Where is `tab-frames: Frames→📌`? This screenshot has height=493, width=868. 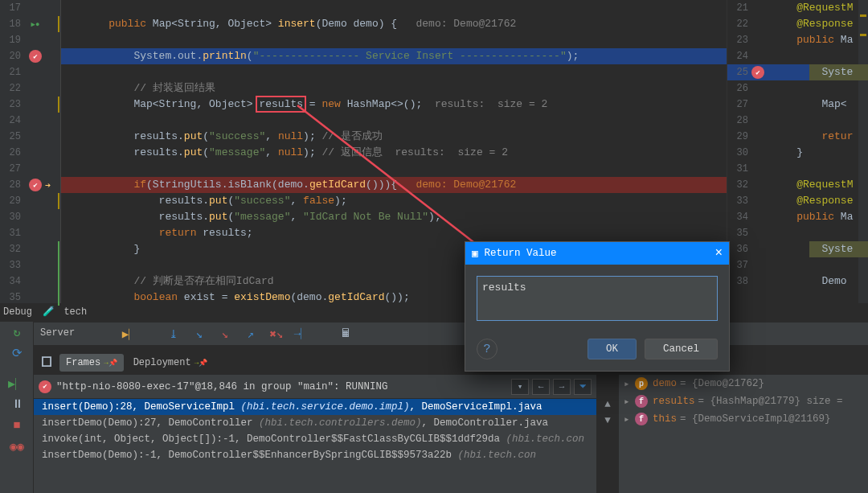 tab-frames: Frames→📌 is located at coordinates (92, 363).